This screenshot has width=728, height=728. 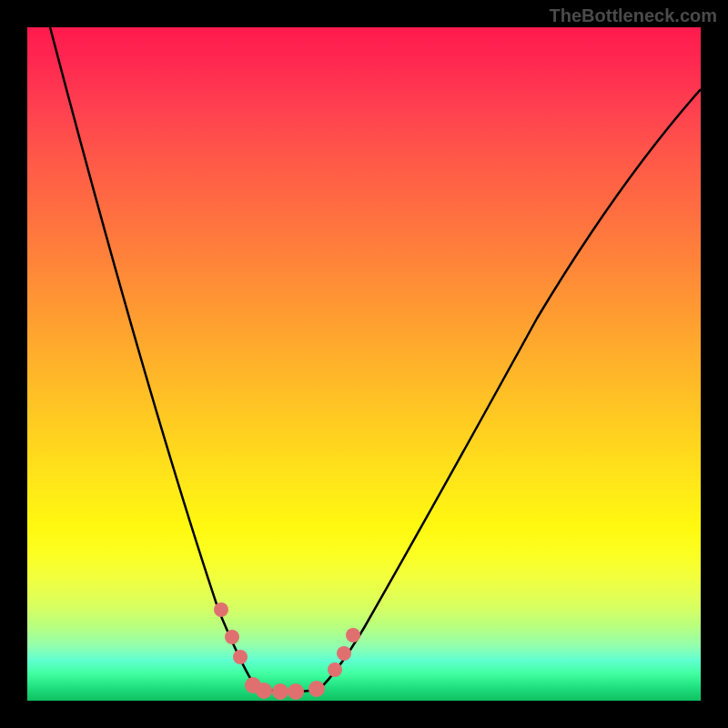 I want to click on watermark-text: TheBottleneck.com, so click(x=633, y=16).